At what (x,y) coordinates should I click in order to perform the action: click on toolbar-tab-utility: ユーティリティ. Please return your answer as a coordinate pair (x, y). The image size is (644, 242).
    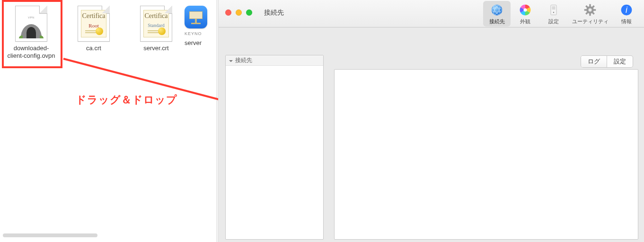
    Looking at the image, I should click on (590, 14).